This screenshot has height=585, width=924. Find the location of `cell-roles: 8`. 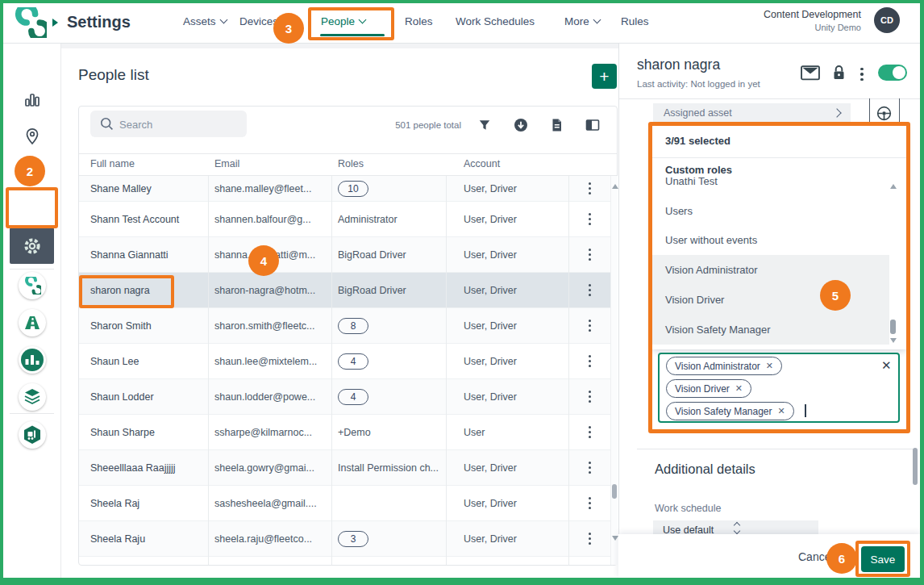

cell-roles: 8 is located at coordinates (389, 326).